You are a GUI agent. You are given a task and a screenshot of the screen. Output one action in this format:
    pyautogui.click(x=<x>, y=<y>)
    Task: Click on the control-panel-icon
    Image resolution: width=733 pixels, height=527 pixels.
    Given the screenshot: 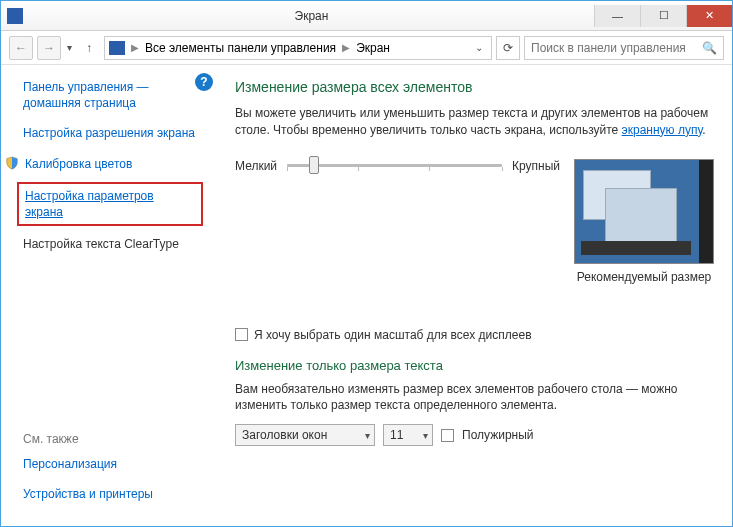 What is the action you would take?
    pyautogui.click(x=117, y=48)
    